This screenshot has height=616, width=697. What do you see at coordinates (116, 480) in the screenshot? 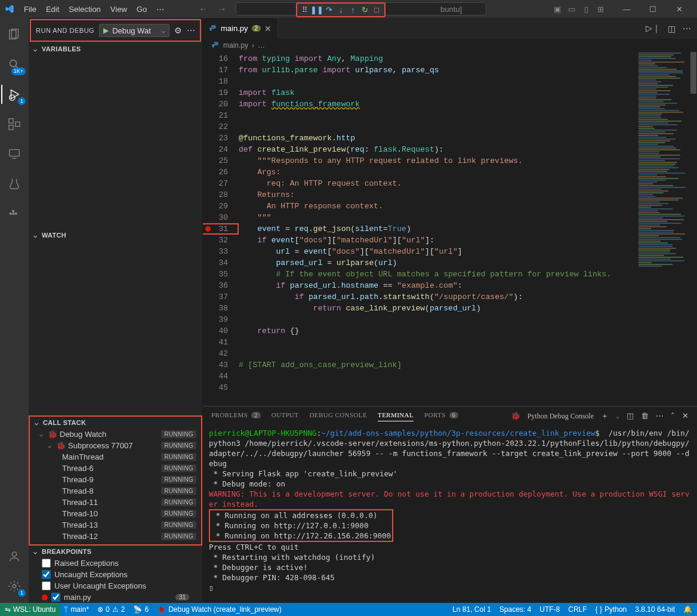
I see `callstack-thread: Thread-9RUNNING` at bounding box center [116, 480].